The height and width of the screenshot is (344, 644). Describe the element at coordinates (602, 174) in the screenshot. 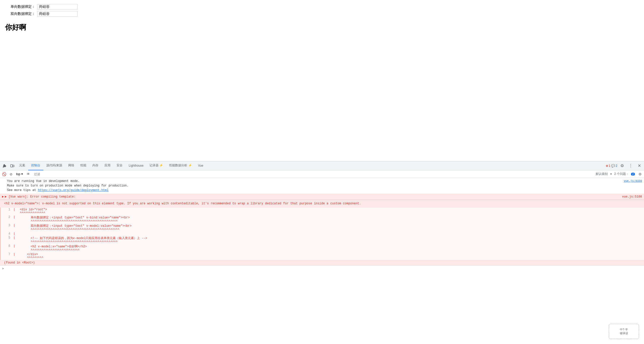

I see `log-level-label: 默认级别` at that location.